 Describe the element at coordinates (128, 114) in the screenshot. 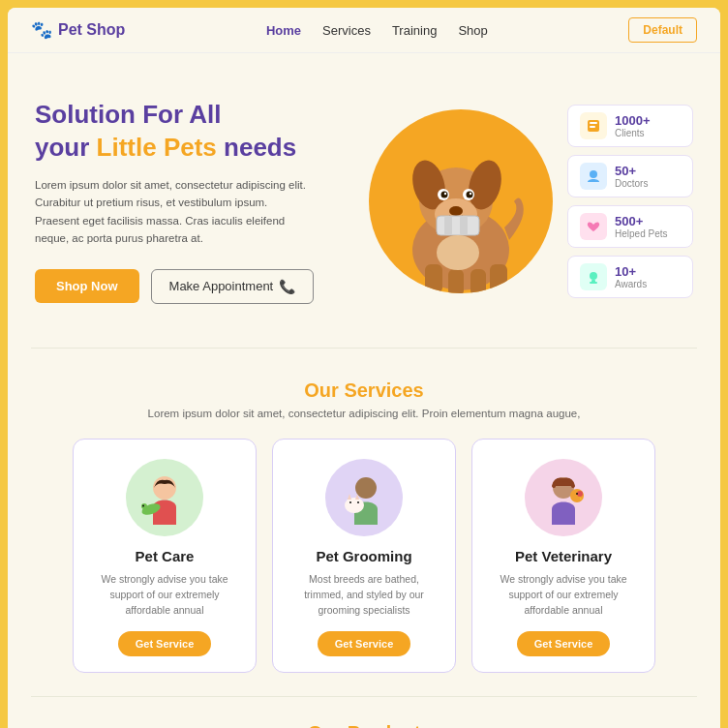

I see `hero-title-line1: Solution For All` at that location.